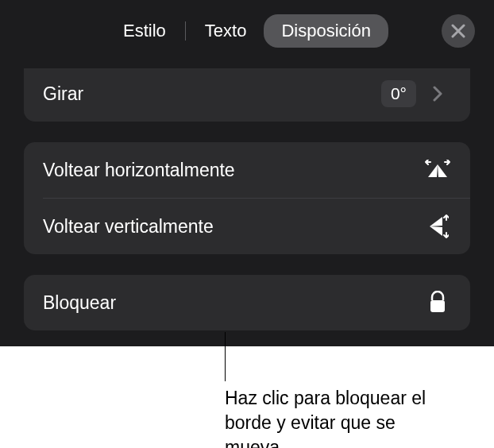  What do you see at coordinates (64, 94) in the screenshot?
I see `rotate-label: Girar` at bounding box center [64, 94].